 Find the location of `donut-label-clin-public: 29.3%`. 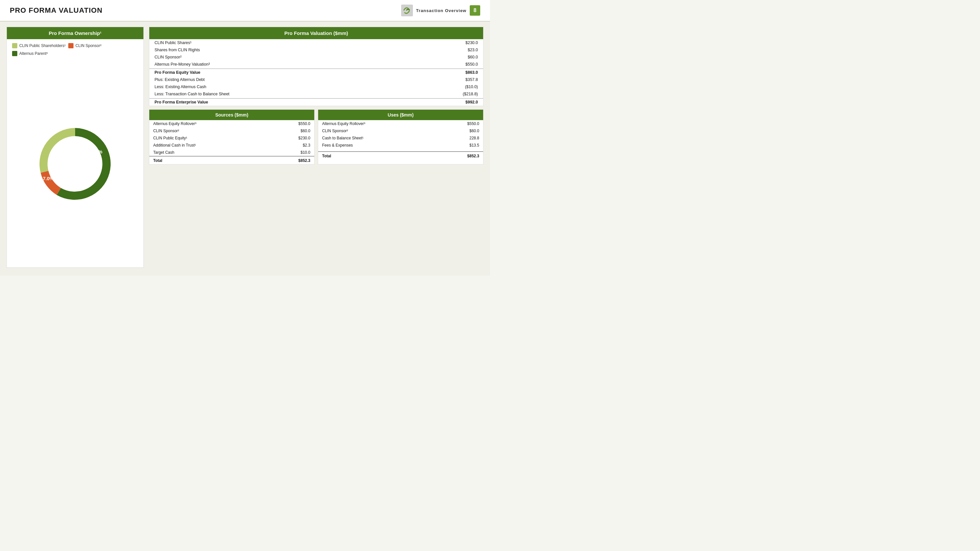

donut-label-clin-public: 29.3% is located at coordinates (96, 151).